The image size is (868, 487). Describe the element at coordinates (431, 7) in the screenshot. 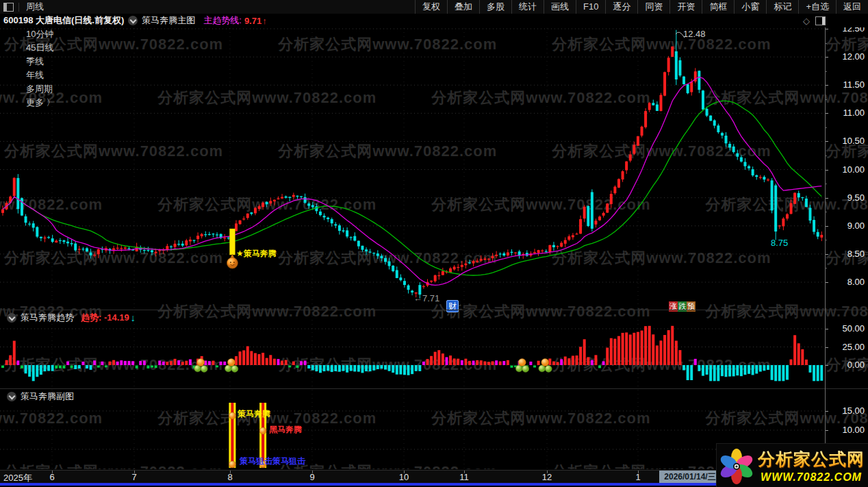

I see `menu-item-tool-0: 复权` at that location.